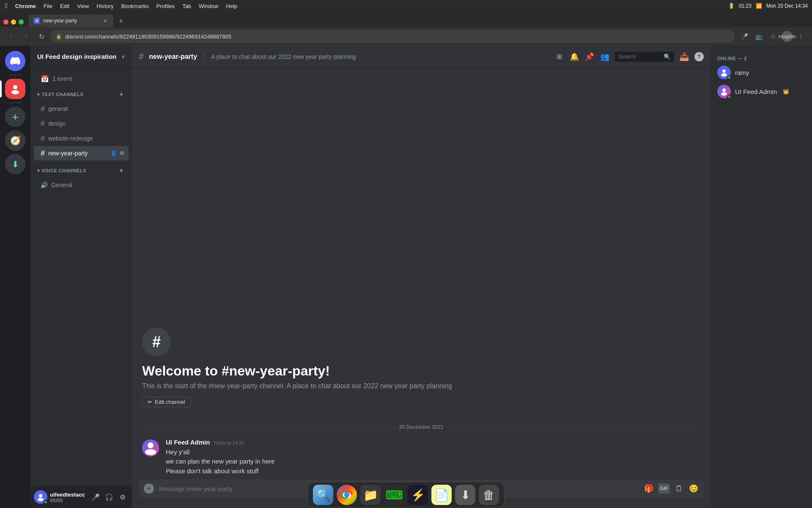 This screenshot has height=508, width=812. Describe the element at coordinates (11, 36) in the screenshot. I see `back-button: ‹` at that location.